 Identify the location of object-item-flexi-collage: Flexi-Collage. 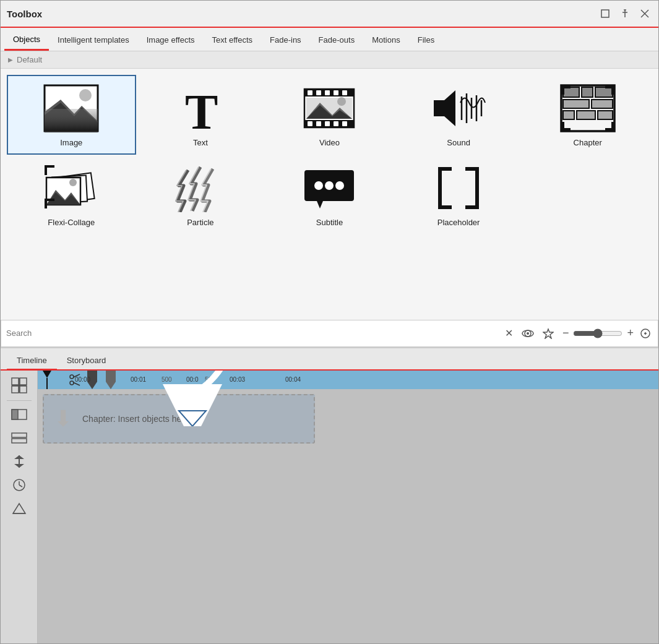
(72, 194).